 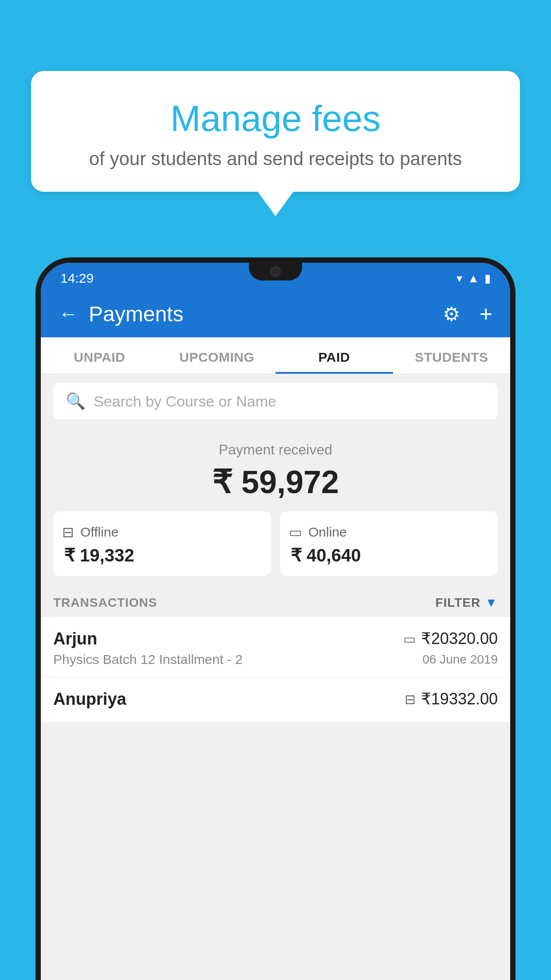 I want to click on transaction-amount: ₹20320.00, so click(x=460, y=639).